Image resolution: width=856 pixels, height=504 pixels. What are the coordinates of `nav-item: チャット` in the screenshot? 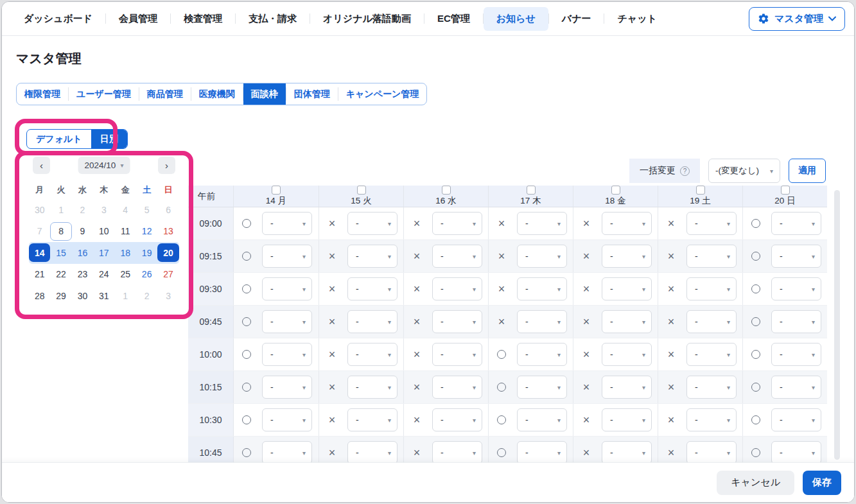 It's located at (637, 19).